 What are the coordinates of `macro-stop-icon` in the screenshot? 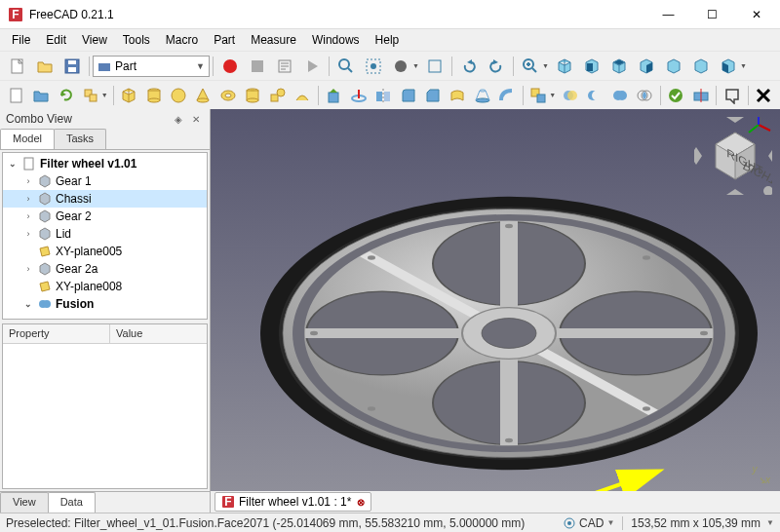 It's located at (257, 66).